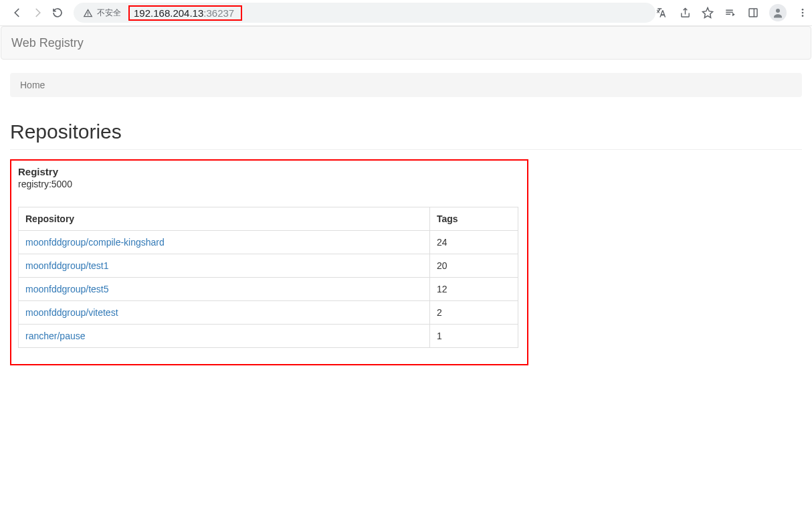 The height and width of the screenshot is (532, 812). Describe the element at coordinates (708, 13) in the screenshot. I see `star-icon` at that location.